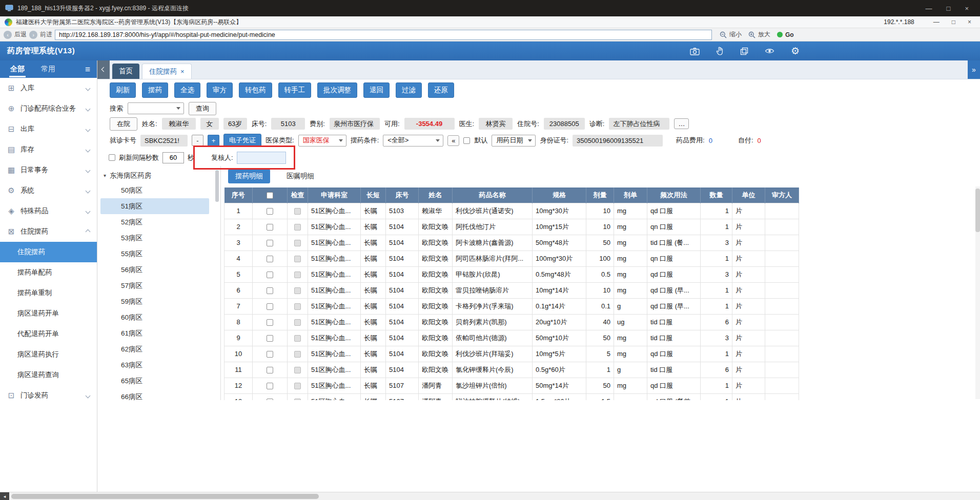 The height and width of the screenshot is (500, 980). Describe the element at coordinates (674, 195) in the screenshot. I see `column-header: 频次用法` at that location.